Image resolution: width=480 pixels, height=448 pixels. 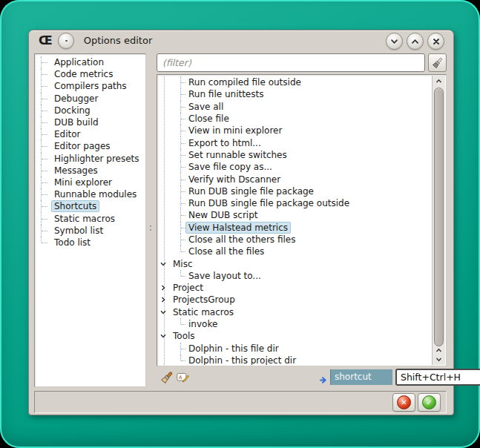 What do you see at coordinates (91, 194) in the screenshot?
I see `sidebar-item-runnable-modules: Runnable modules` at bounding box center [91, 194].